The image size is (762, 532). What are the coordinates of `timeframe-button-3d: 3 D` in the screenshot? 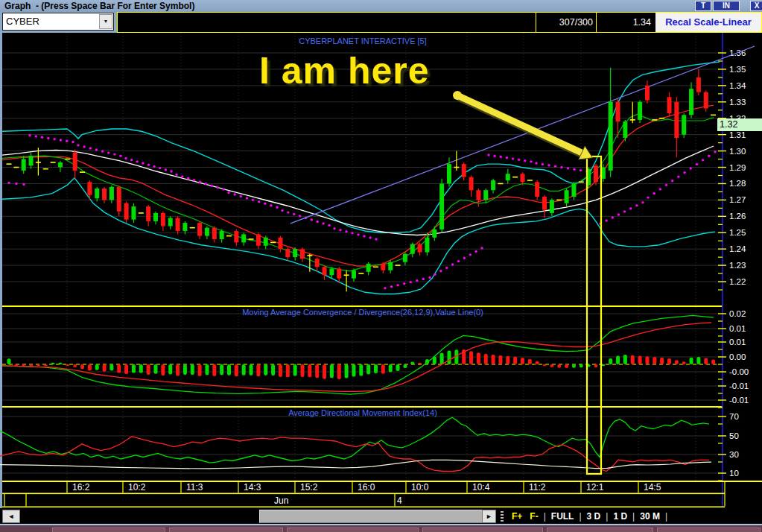 It's located at (594, 516).